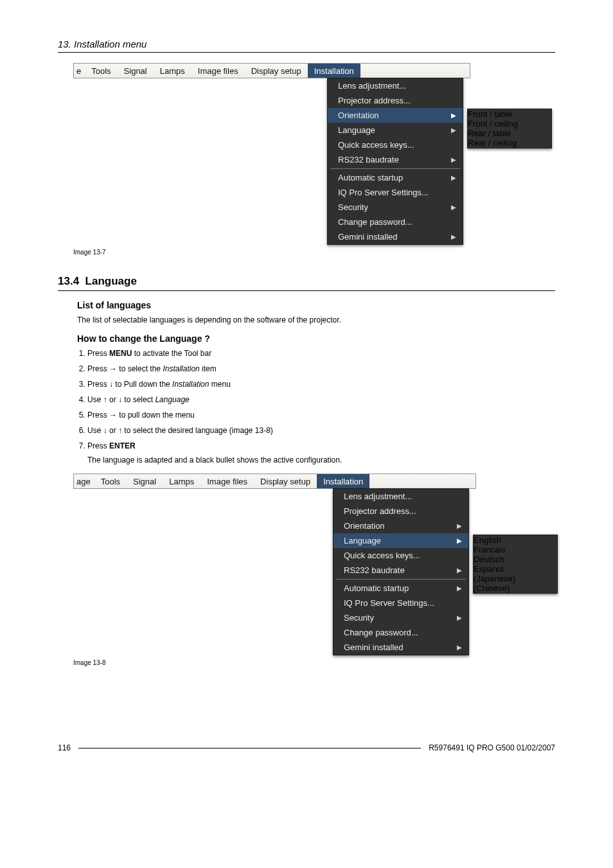 This screenshot has height=868, width=613. What do you see at coordinates (272, 71) in the screenshot?
I see `menubar-1: e Tools Signal Lamps Image files Display…` at bounding box center [272, 71].